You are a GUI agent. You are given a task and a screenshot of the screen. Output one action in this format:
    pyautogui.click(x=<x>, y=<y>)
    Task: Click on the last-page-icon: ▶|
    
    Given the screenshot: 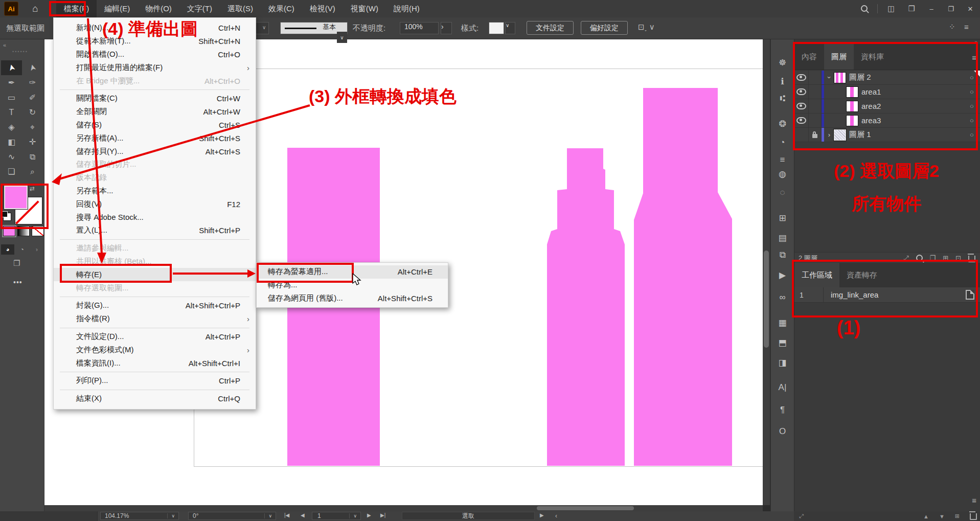 What is the action you would take?
    pyautogui.click(x=383, y=515)
    